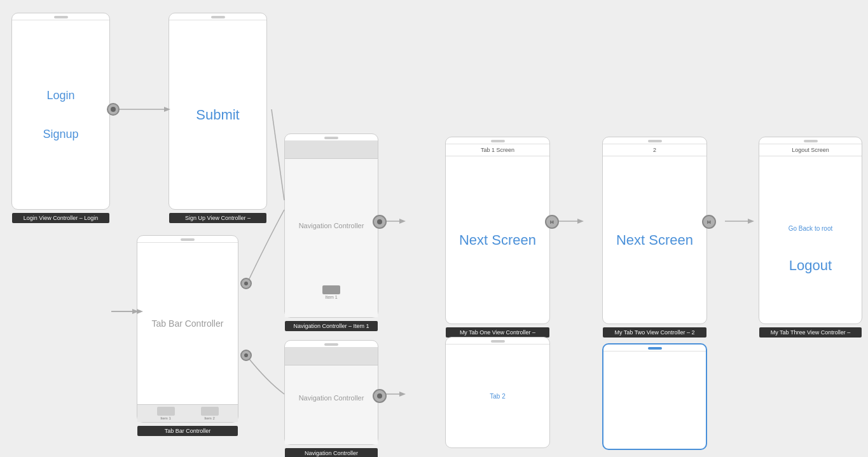 The image size is (868, 457). Describe the element at coordinates (655, 141) in the screenshot. I see `tab2view-phone-header` at that location.